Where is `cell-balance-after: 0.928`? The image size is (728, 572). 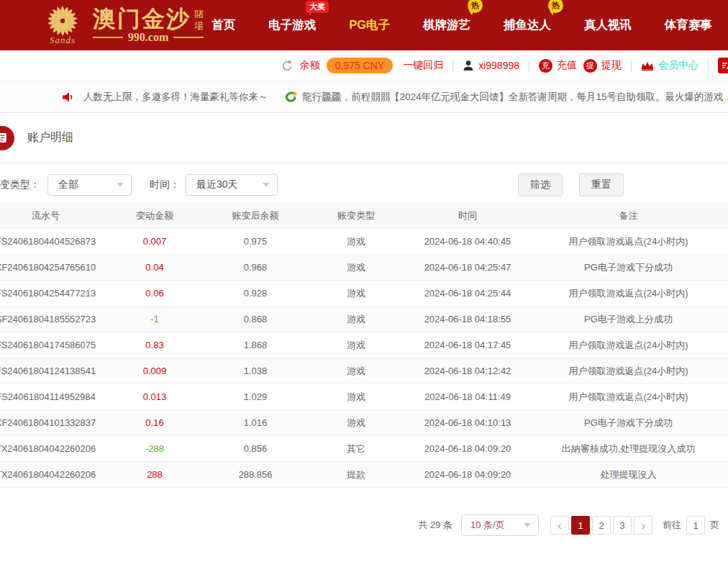
cell-balance-after: 0.928 is located at coordinates (255, 294).